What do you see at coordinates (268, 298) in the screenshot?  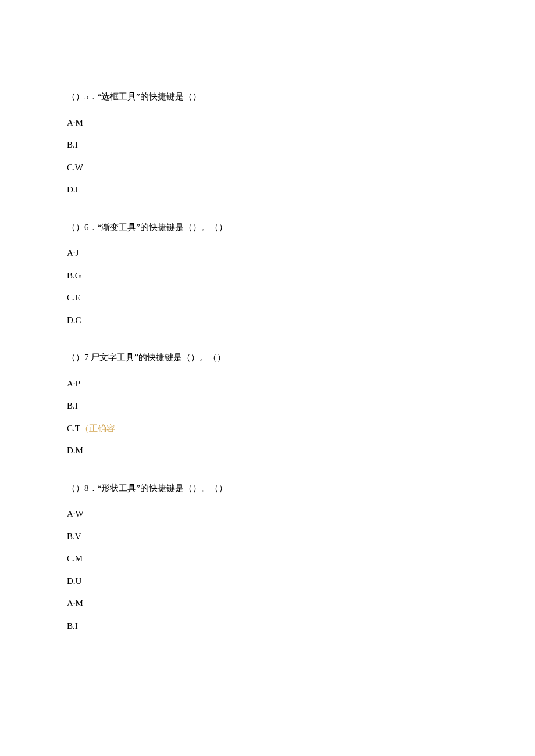 I see `option-c: C.E` at bounding box center [268, 298].